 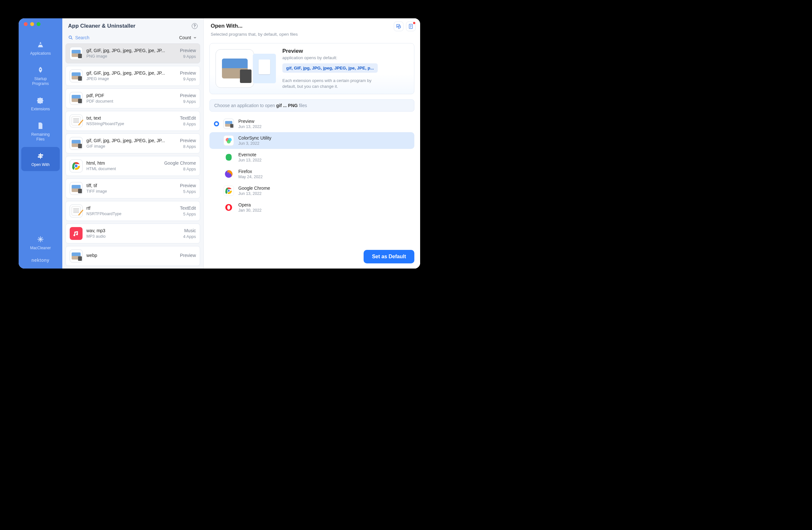 What do you see at coordinates (41, 165) in the screenshot?
I see `sidebar-label: Open With` at bounding box center [41, 165].